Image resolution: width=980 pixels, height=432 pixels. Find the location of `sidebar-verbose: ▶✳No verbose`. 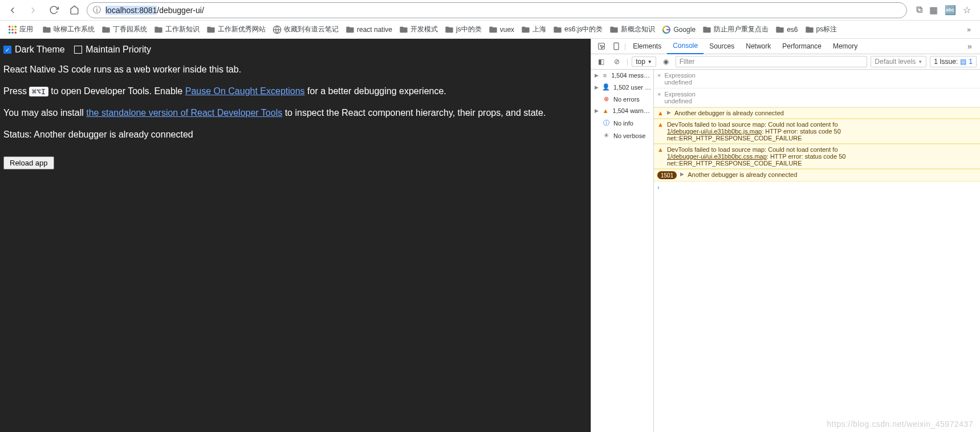

sidebar-verbose: ▶✳No verbose is located at coordinates (623, 136).